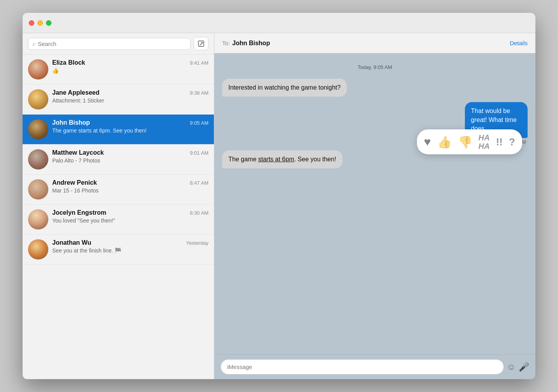 The image size is (558, 392). What do you see at coordinates (130, 153) in the screenshot?
I see `conv-top-matthew: Matthew Laycock 9:01 AM` at bounding box center [130, 153].